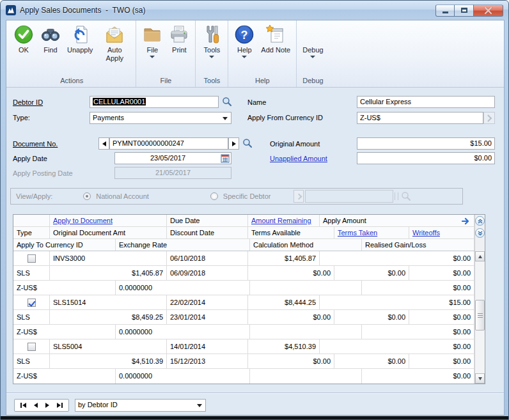 Image resolution: width=509 pixels, height=420 pixels. I want to click on cell-terms-available: $0.00, so click(292, 317).